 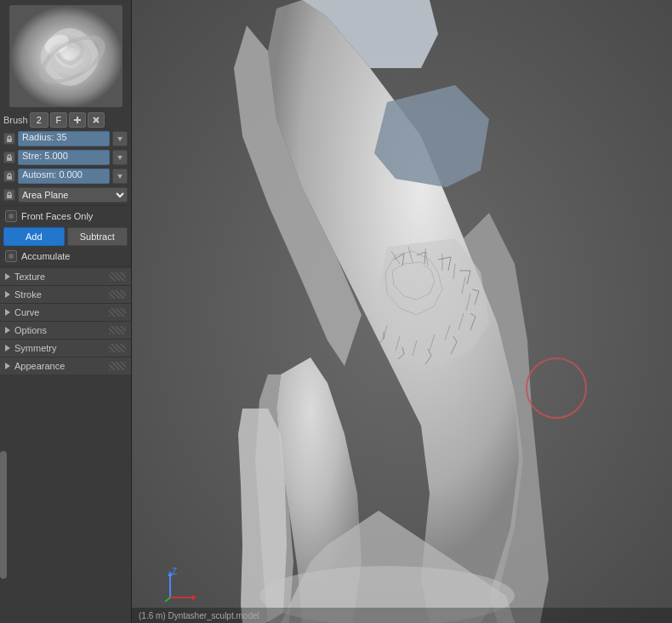 I want to click on accumulate-row: Accumulate, so click(x=65, y=256).